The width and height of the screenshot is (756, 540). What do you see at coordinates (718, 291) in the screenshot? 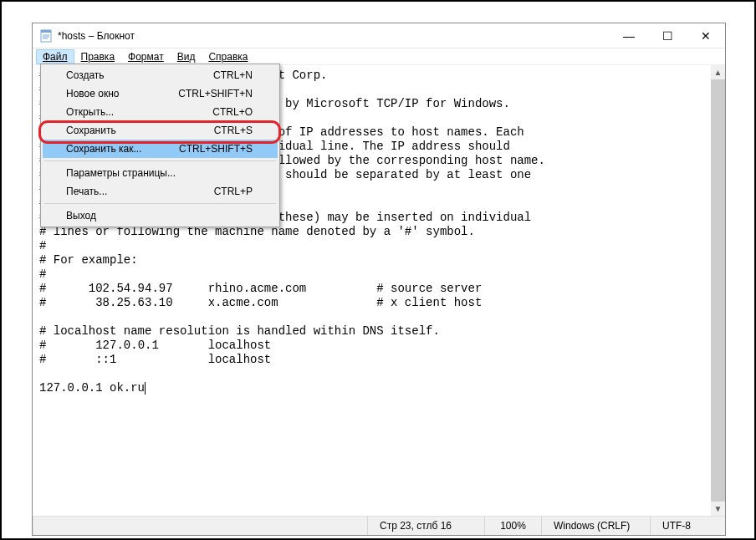
I see `scroll-thumb` at bounding box center [718, 291].